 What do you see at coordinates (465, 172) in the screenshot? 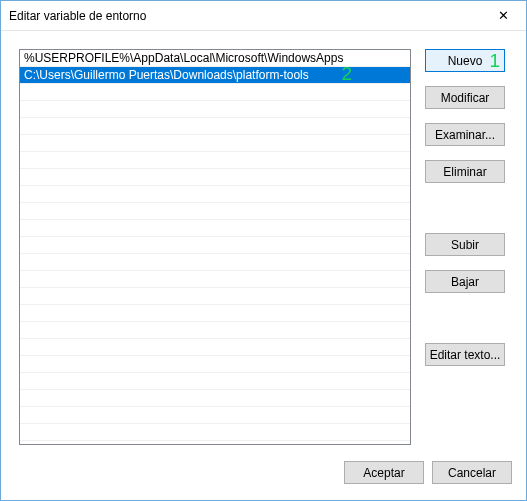
I see `delete-button: Eliminar` at bounding box center [465, 172].